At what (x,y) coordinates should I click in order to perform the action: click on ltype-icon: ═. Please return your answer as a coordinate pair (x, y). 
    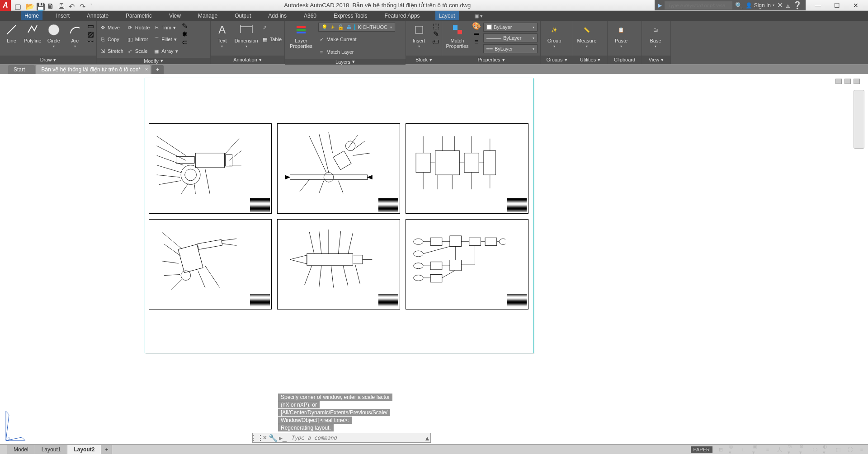
    Looking at the image, I should click on (476, 34).